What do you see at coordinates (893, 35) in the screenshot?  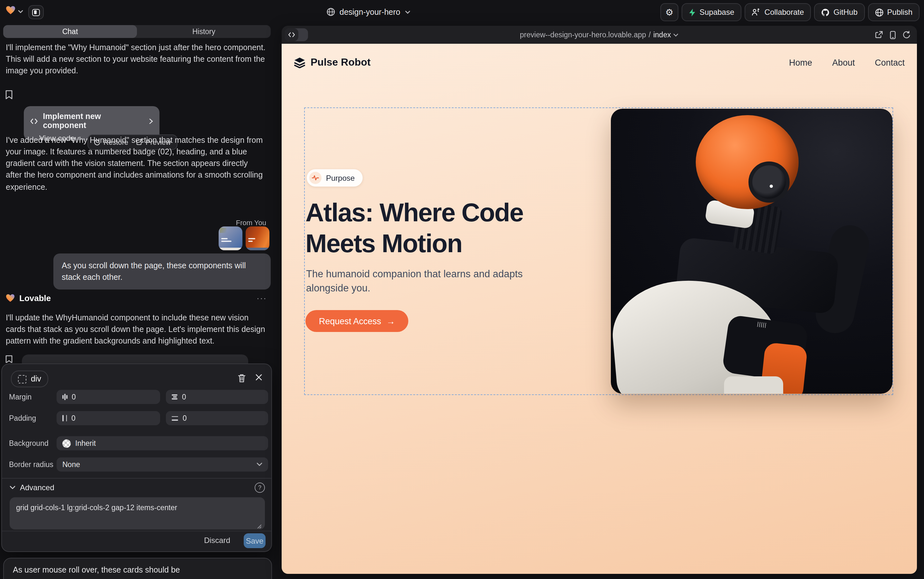 I see `mobile-view-icon` at bounding box center [893, 35].